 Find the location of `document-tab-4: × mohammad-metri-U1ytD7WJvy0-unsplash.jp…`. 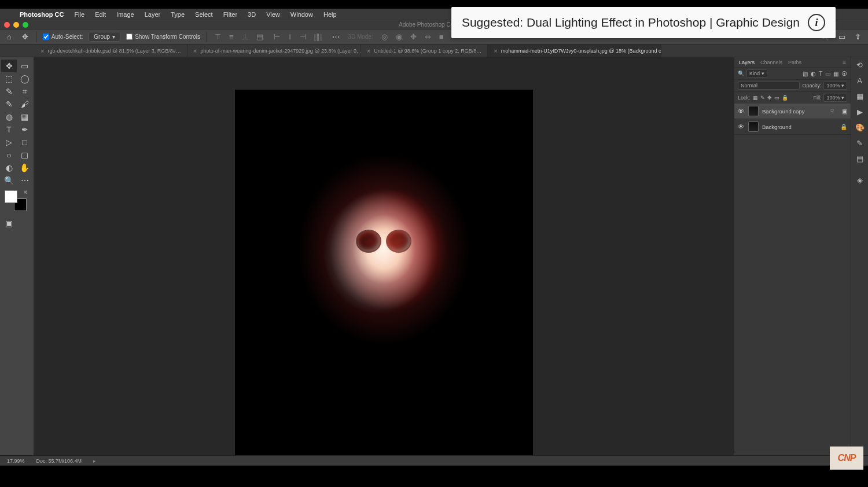

document-tab-4: × mohammad-metri-U1ytD7WJvy0-unsplash.jp… is located at coordinates (575, 51).